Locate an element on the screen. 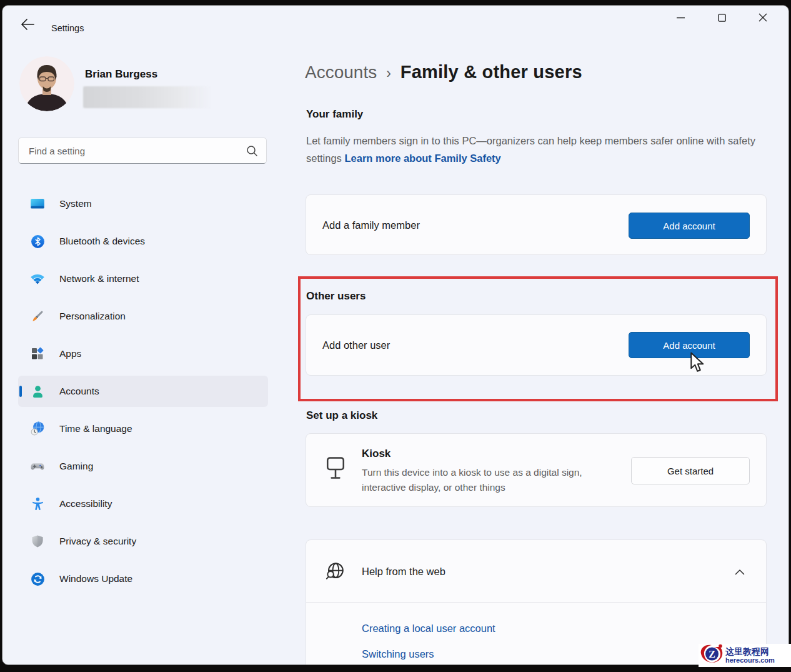 Image resolution: width=791 pixels, height=672 pixels. sidebar-item-label: Windows Update is located at coordinates (96, 579).